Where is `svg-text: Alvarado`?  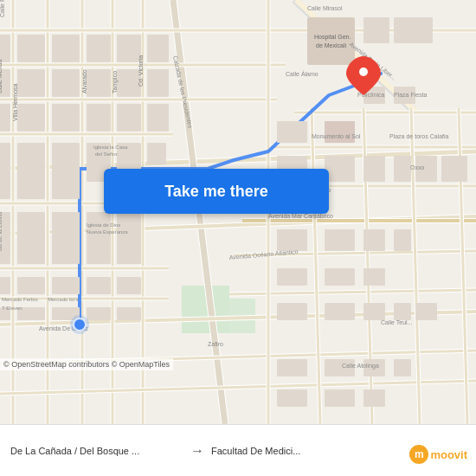
svg-text: Alvarado is located at coordinates (85, 81).